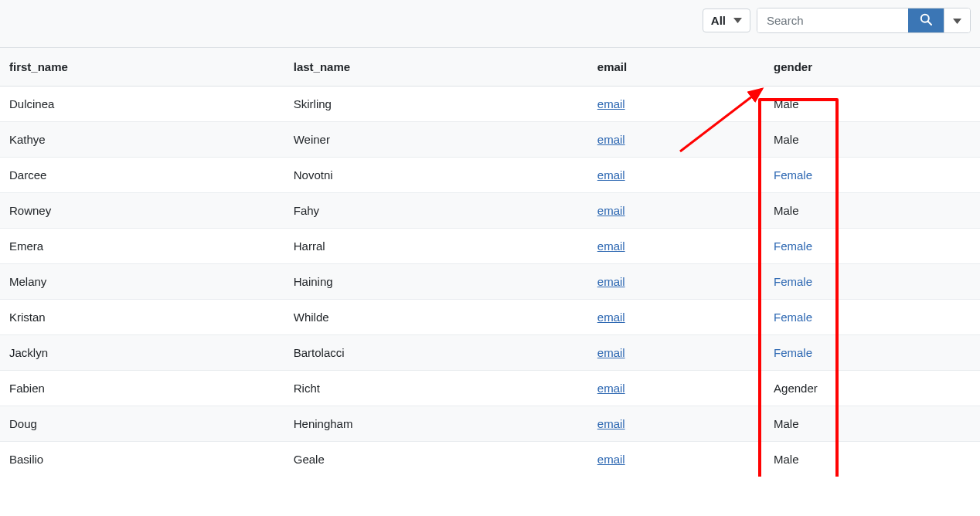  I want to click on table-row: DulcineaSkirlingemailMale, so click(490, 104).